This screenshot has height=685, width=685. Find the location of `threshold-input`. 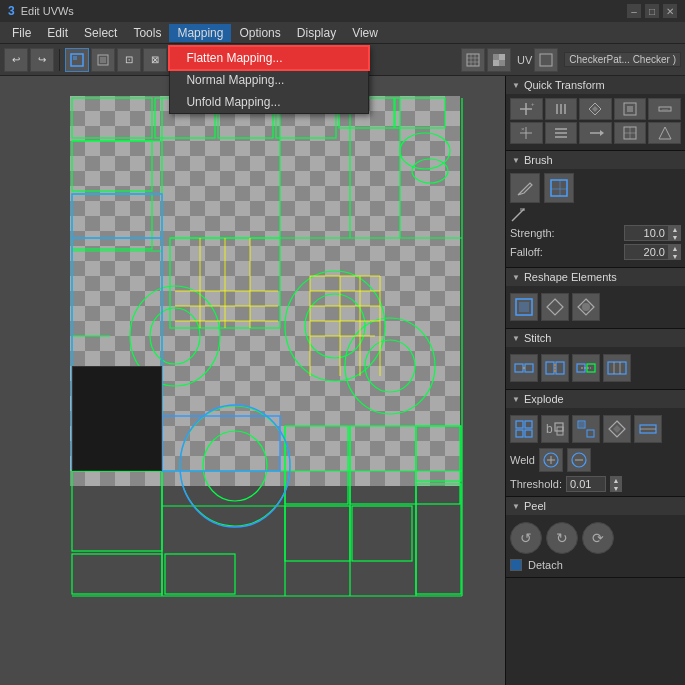

threshold-input is located at coordinates (586, 484).